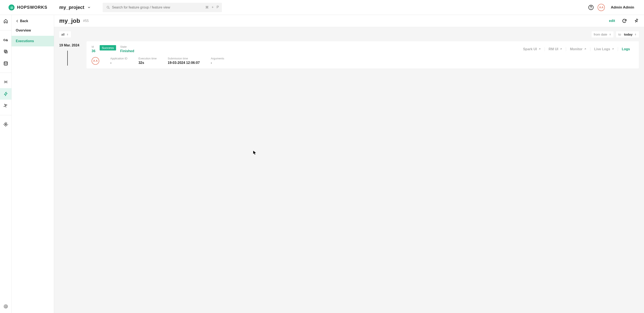 This screenshot has height=313, width=644. I want to click on job-title: my_job, so click(70, 21).